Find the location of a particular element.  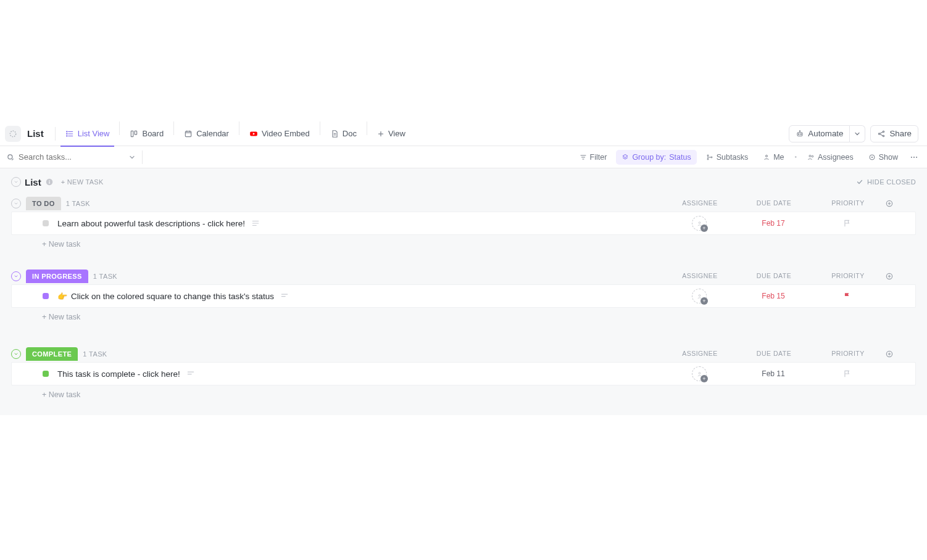

new-task-header-button: + NEW TASK is located at coordinates (83, 182).